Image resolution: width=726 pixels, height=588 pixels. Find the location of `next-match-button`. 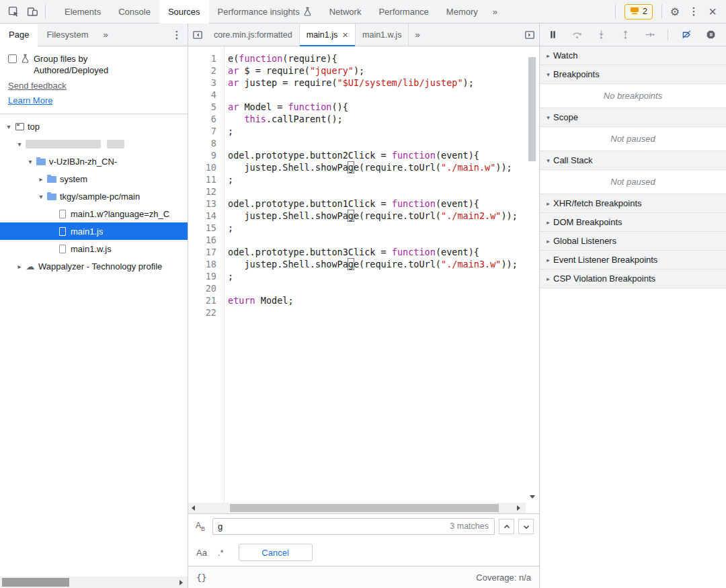

next-match-button is located at coordinates (526, 527).